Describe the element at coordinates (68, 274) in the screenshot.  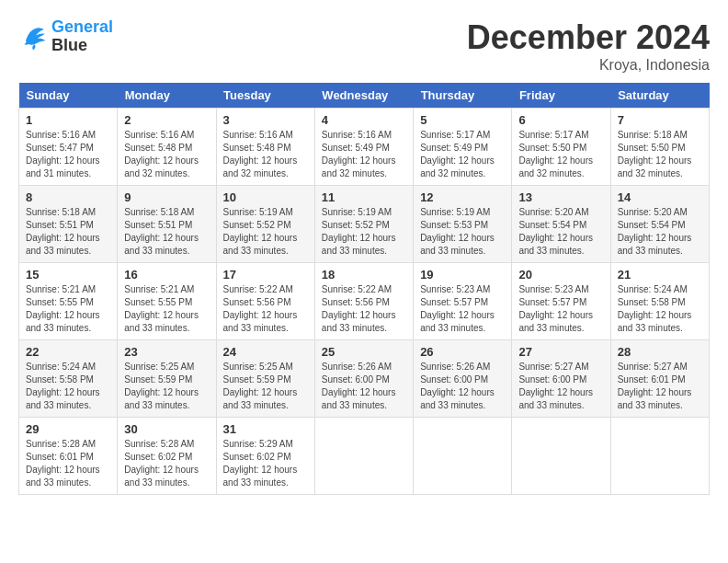
I see `day-number: 15` at that location.